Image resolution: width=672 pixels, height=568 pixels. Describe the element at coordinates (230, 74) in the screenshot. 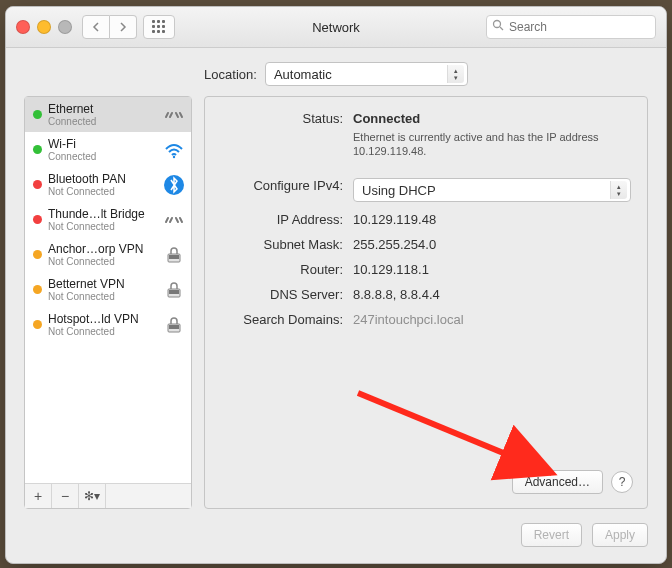

I see `location-label: Location:` at that location.